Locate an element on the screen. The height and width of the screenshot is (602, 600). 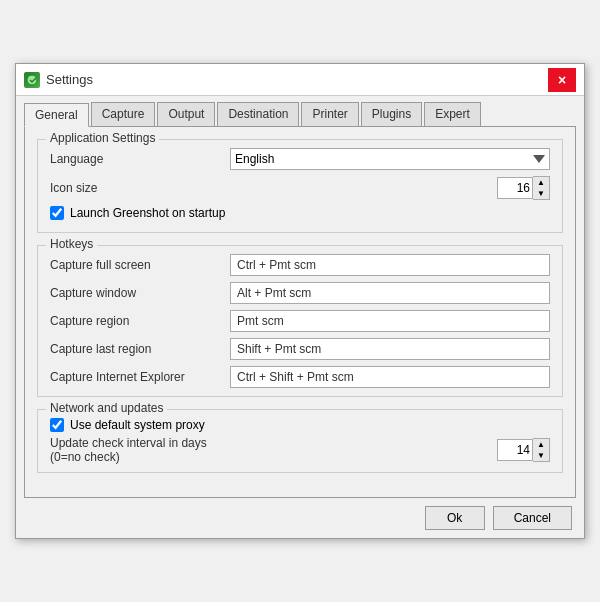
hotkey-input-4-container is located at coordinates (390, 377).